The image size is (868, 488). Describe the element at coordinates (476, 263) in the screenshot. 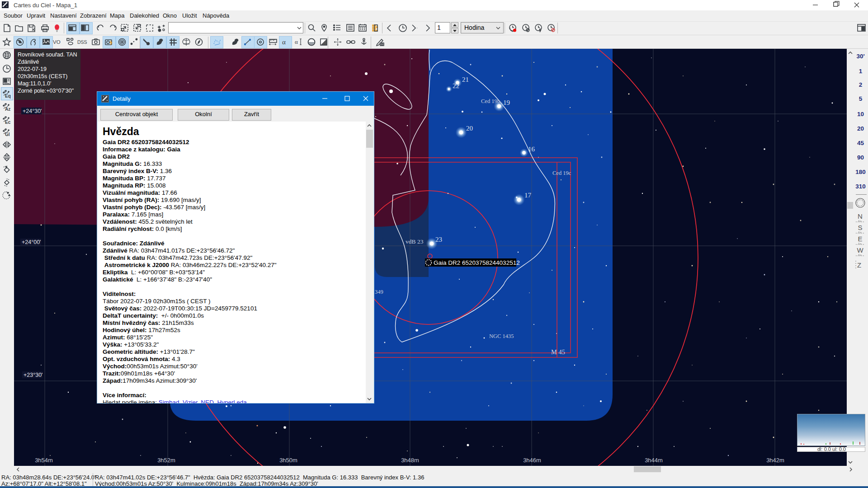

I see `svg-text: Gaia DR2 65203758244032512` at that location.